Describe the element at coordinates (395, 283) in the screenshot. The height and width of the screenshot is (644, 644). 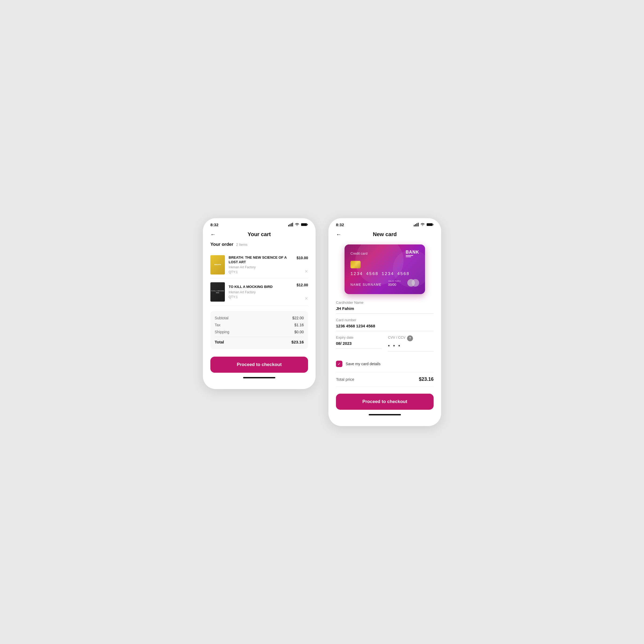
I see `card-expiry-section: VALID THRU 00/00` at that location.